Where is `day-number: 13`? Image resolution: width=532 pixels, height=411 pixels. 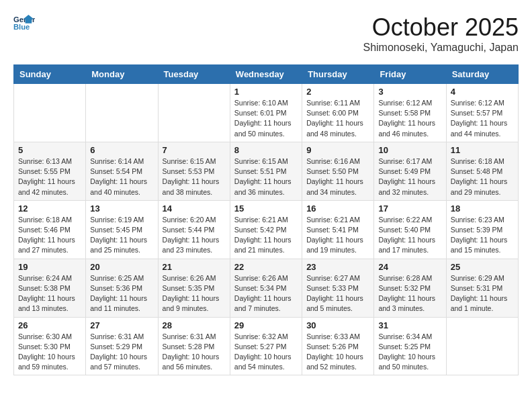 day-number: 13 is located at coordinates (122, 208).